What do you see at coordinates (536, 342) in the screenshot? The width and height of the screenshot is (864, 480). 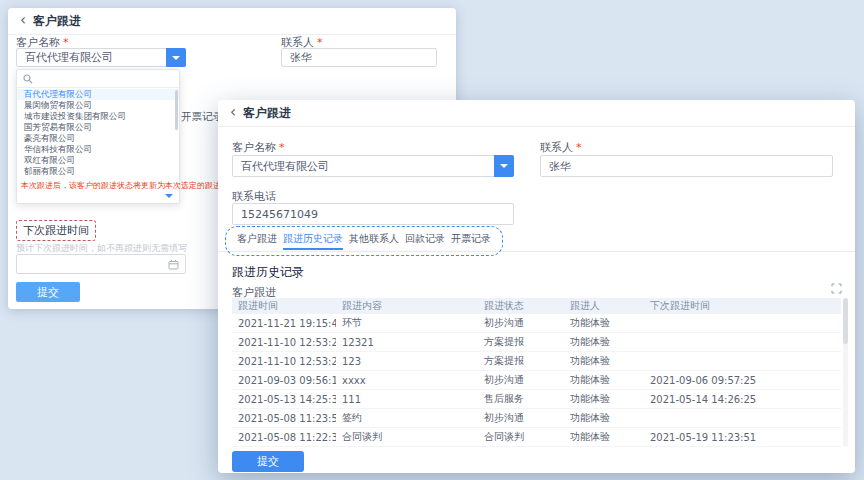 I see `table-row: 2021-11-10 12:53:2712321方案提报功能体验` at bounding box center [536, 342].